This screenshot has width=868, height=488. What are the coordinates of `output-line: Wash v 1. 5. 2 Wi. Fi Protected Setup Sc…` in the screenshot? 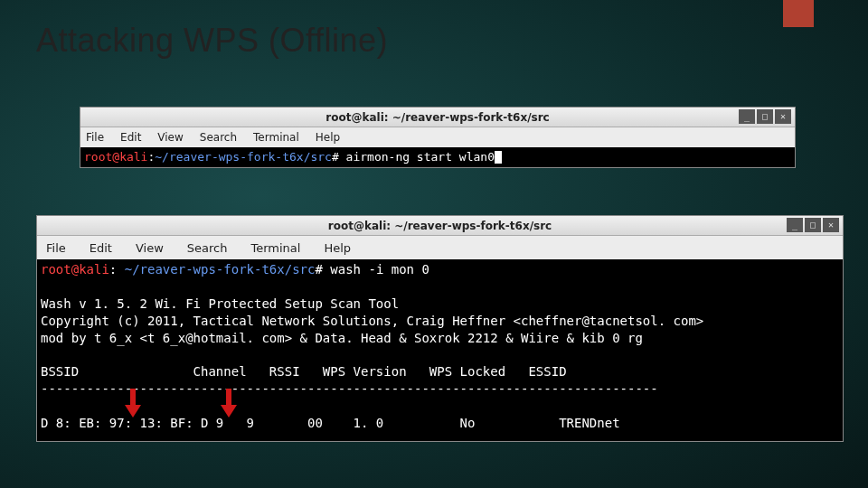 It's located at (220, 304).